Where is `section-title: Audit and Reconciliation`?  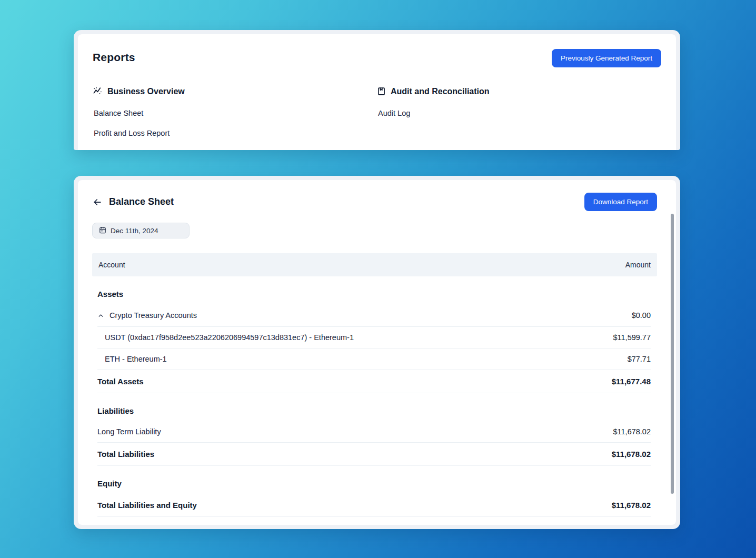
section-title: Audit and Reconciliation is located at coordinates (440, 92).